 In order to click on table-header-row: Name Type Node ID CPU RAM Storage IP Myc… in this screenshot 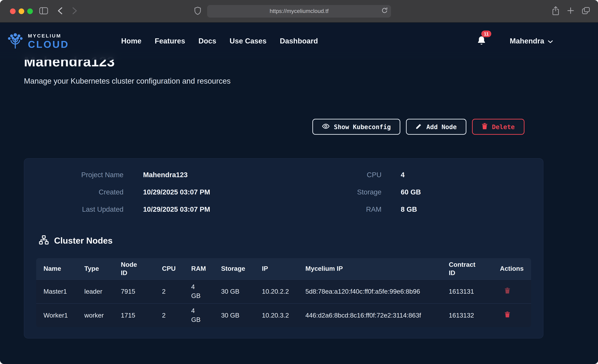, I will do `click(283, 269)`.